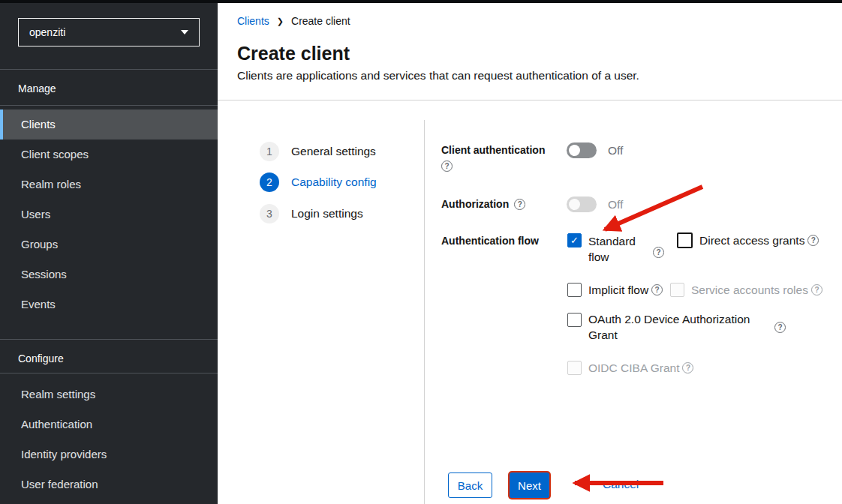  What do you see at coordinates (321, 21) in the screenshot?
I see `breadcrumb-current: Create client` at bounding box center [321, 21].